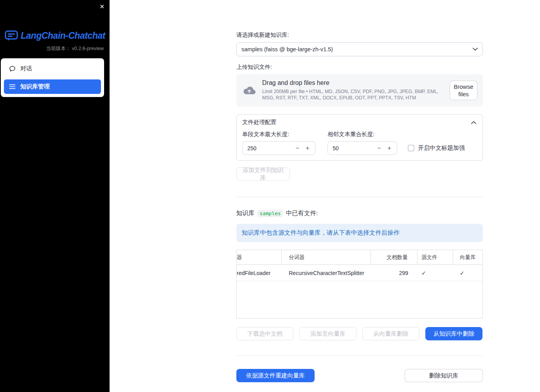  I want to click on max-length-value: 250, so click(270, 148).